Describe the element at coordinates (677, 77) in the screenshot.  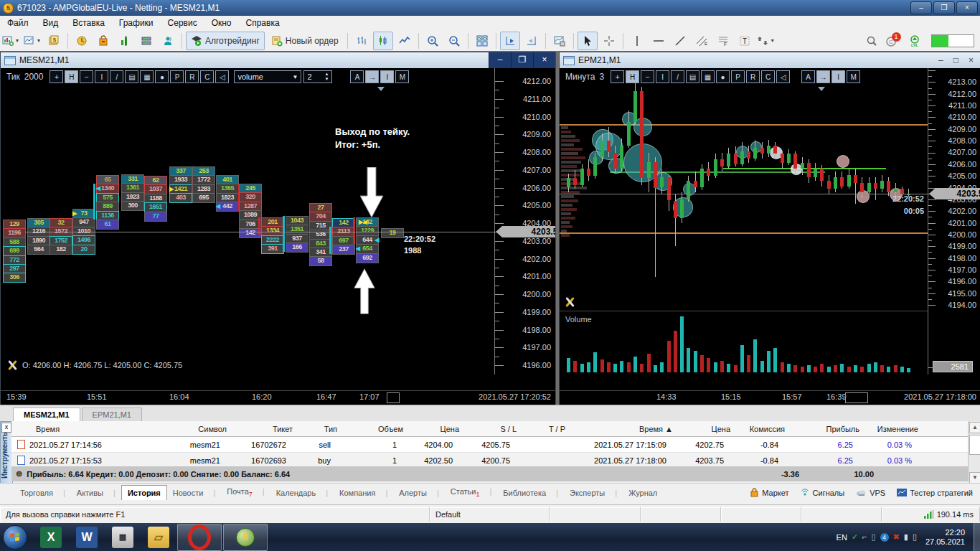
I see `right-tool-button-4: /` at that location.